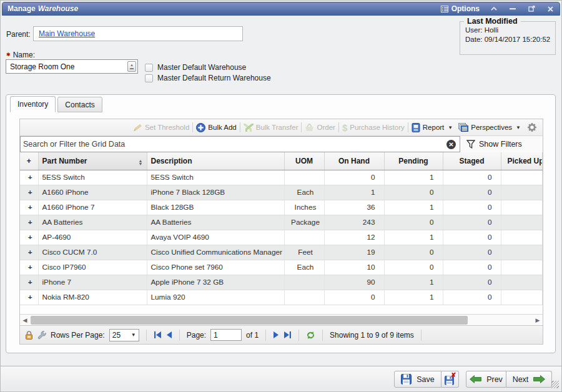 The width and height of the screenshot is (562, 392). What do you see at coordinates (215, 161) in the screenshot?
I see `column-header-description: Description` at bounding box center [215, 161].